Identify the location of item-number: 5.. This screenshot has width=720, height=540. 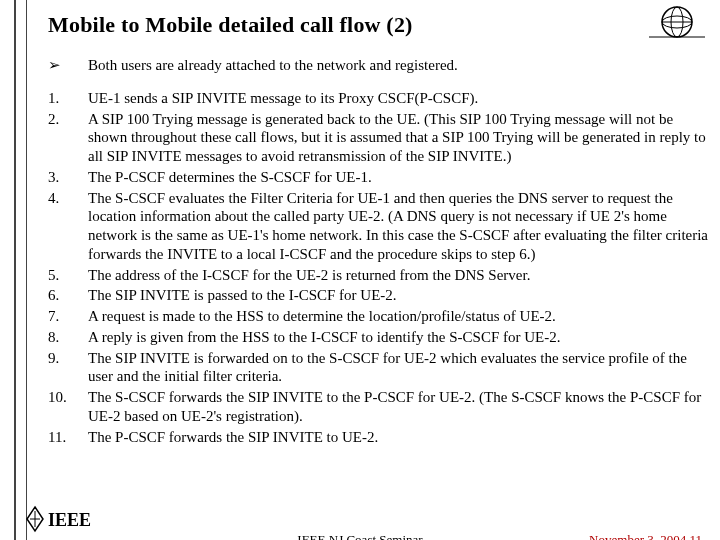
(68, 276).